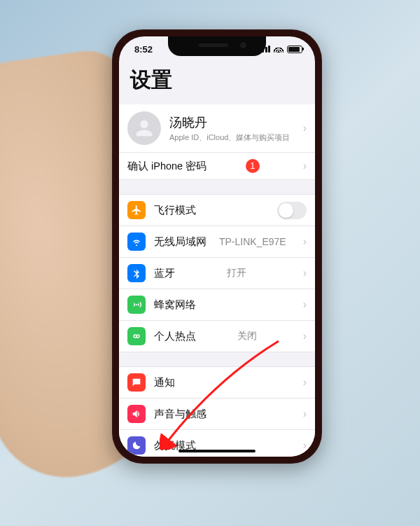 This screenshot has width=420, height=526. What do you see at coordinates (230, 137) in the screenshot?
I see `profile-subtitle: Apple ID、iCloud、媒体与购买项目` at bounding box center [230, 137].